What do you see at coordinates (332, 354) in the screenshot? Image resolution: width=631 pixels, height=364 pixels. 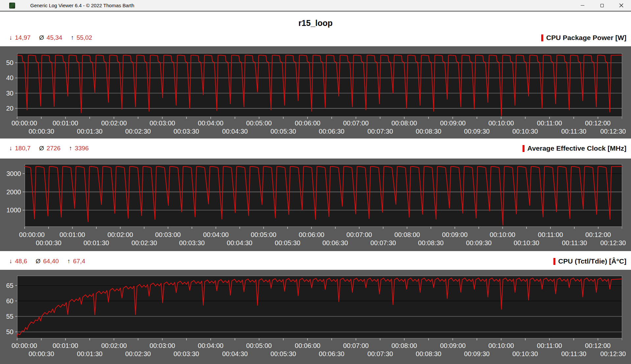 I see `time-axis-label: 00:06:30` at bounding box center [332, 354].